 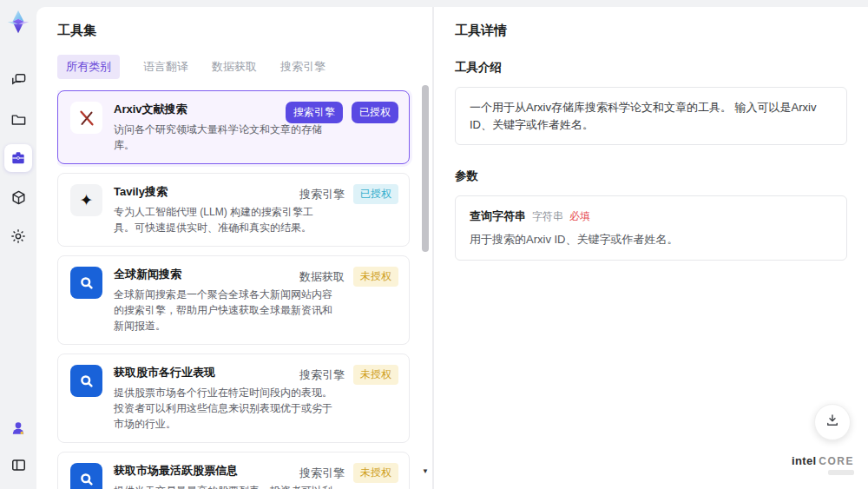 What do you see at coordinates (832, 422) in the screenshot?
I see `download-button` at bounding box center [832, 422].